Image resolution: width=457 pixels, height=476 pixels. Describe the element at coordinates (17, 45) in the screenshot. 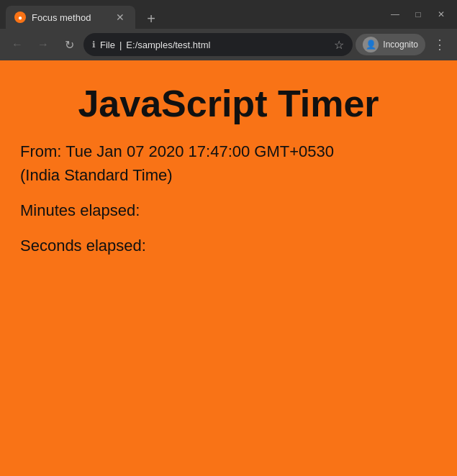

I see `back-button: ←` at that location.